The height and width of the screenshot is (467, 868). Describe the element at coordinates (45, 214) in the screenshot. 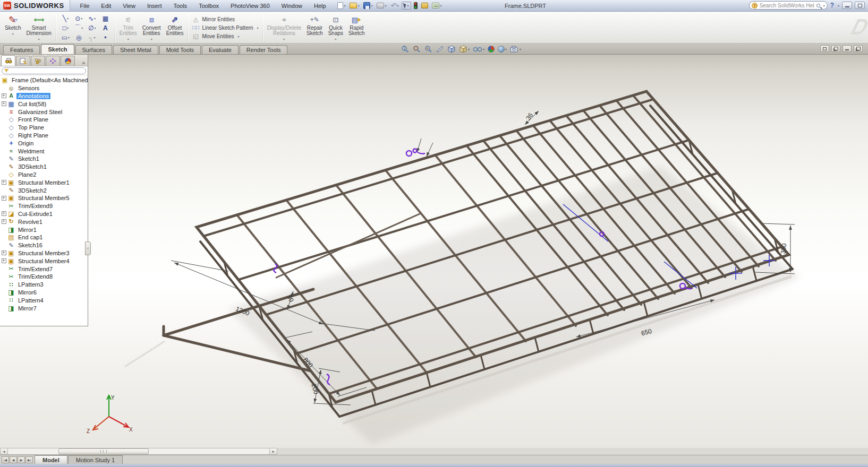

I see `tree-item: Cut-Extrude1` at that location.